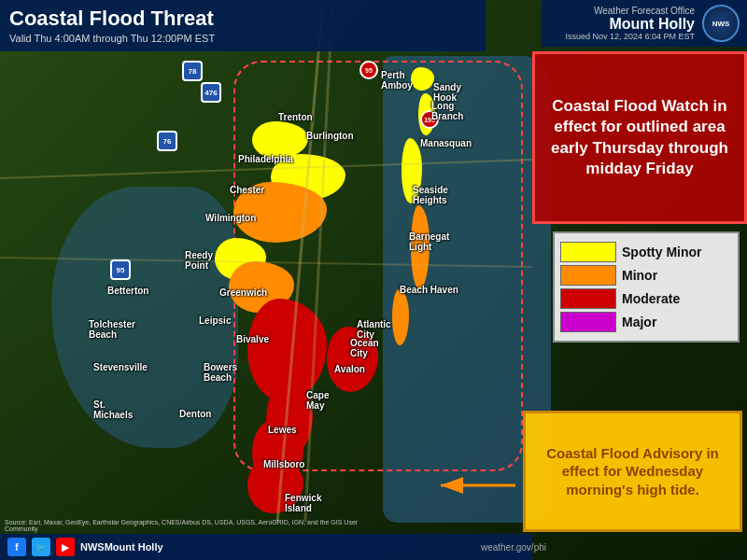  I want to click on label-burlington: Burlington, so click(331, 136).